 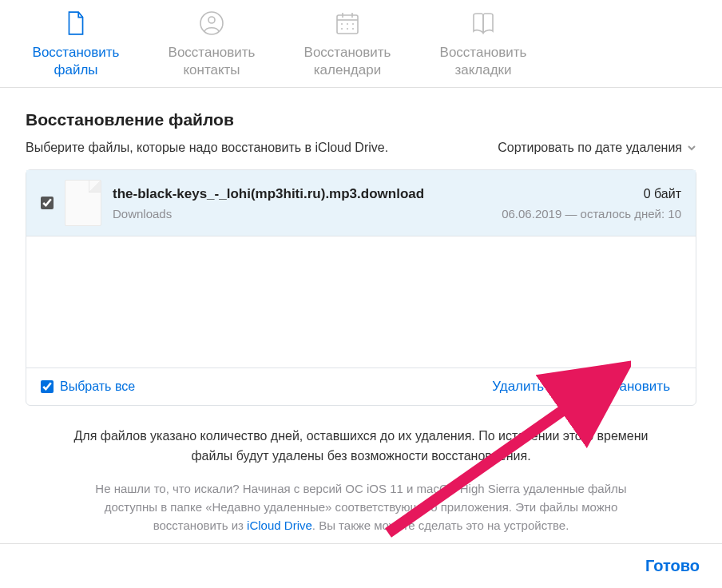 What do you see at coordinates (518, 387) in the screenshot?
I see `delete-button: Удалить` at bounding box center [518, 387].